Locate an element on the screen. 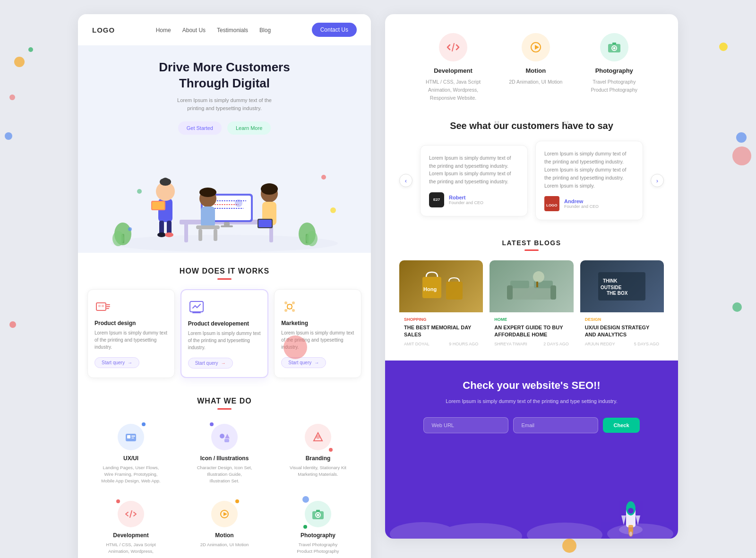 The image size is (756, 558). nav-blog: Blog is located at coordinates (265, 30).